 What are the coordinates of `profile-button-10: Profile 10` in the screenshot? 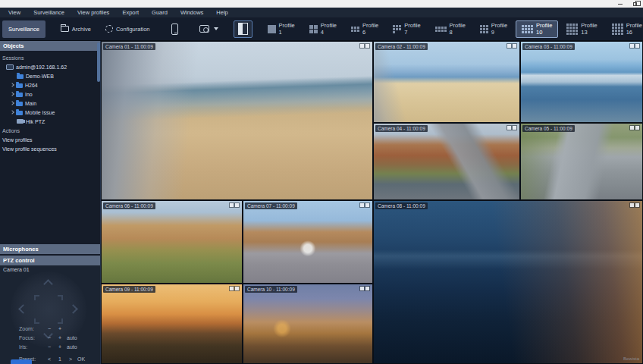 It's located at (537, 29).